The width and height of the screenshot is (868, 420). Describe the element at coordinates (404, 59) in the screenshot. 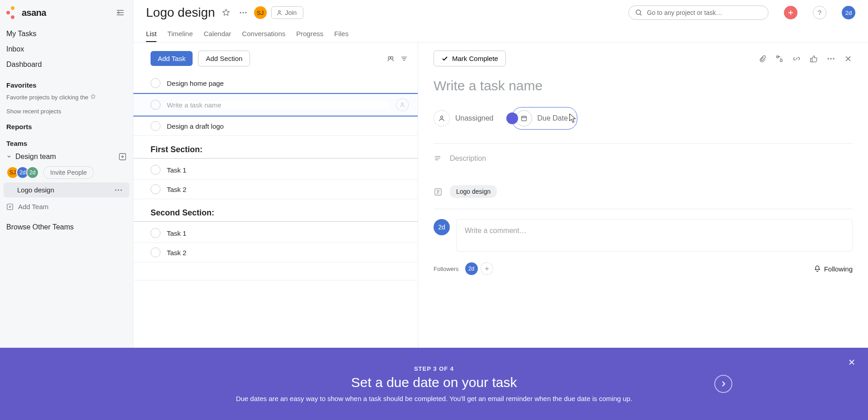

I see `filter-icon` at that location.